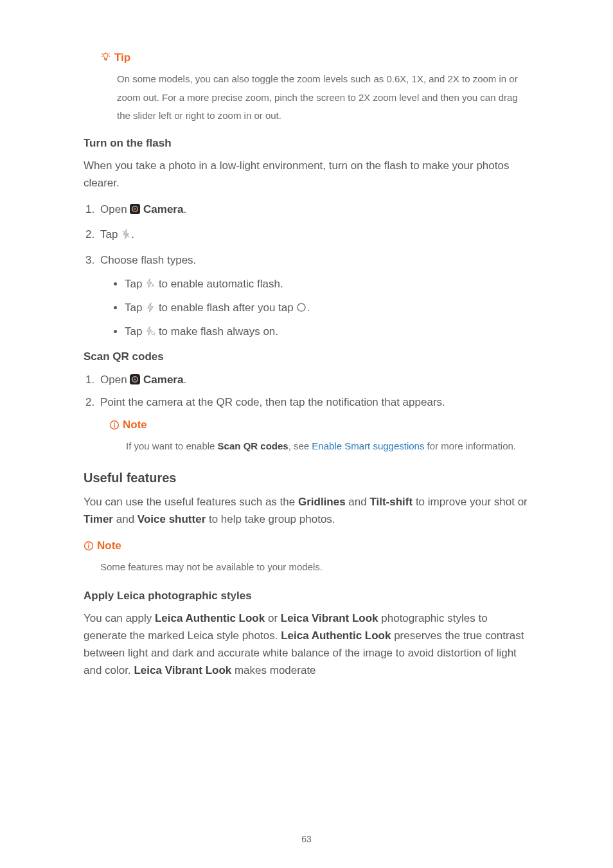 This screenshot has height=868, width=613. What do you see at coordinates (314, 402) in the screenshot?
I see `qr-step-2: Point the camera at the QR code, then ta…` at bounding box center [314, 402].